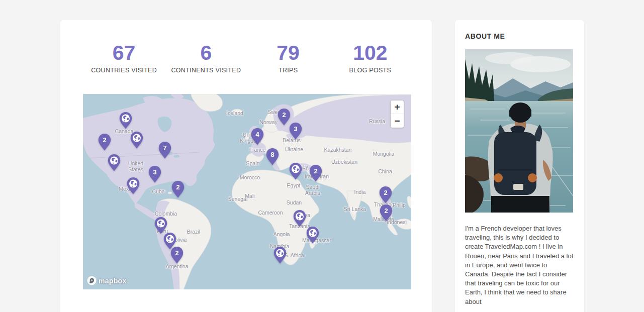 This screenshot has height=312, width=644. What do you see at coordinates (124, 58) in the screenshot?
I see `stat-countries: 67 COUNTRIES VISITED` at bounding box center [124, 58].